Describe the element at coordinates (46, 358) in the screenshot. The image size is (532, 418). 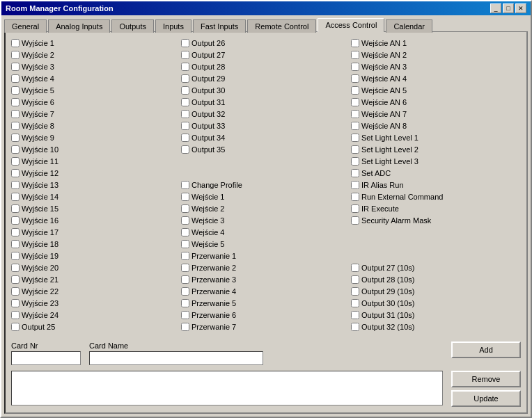
I see `card-nr-input` at that location.